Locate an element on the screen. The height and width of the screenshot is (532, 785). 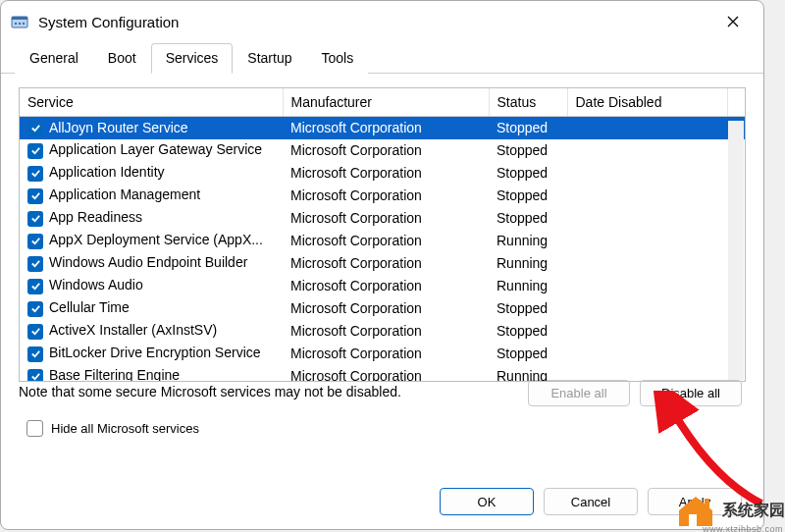
titlebar: System Configuration is located at coordinates (383, 22).